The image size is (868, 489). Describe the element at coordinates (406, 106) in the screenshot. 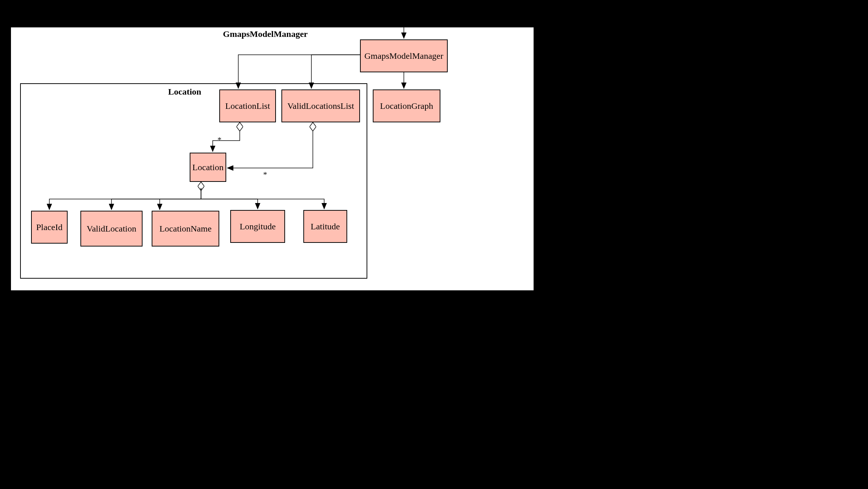

I see `node-location-graph: LocationGraph` at that location.